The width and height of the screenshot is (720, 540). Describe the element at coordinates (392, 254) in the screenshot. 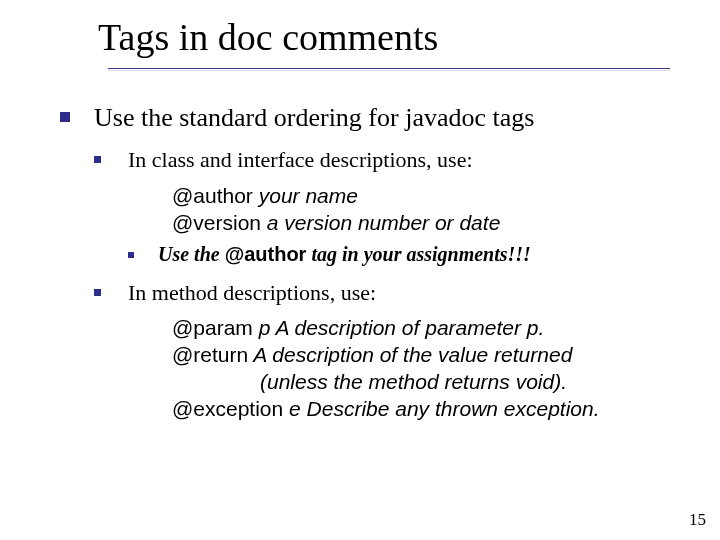

I see `level2-spacer: Use the @author tag in your assignments!…` at that location.